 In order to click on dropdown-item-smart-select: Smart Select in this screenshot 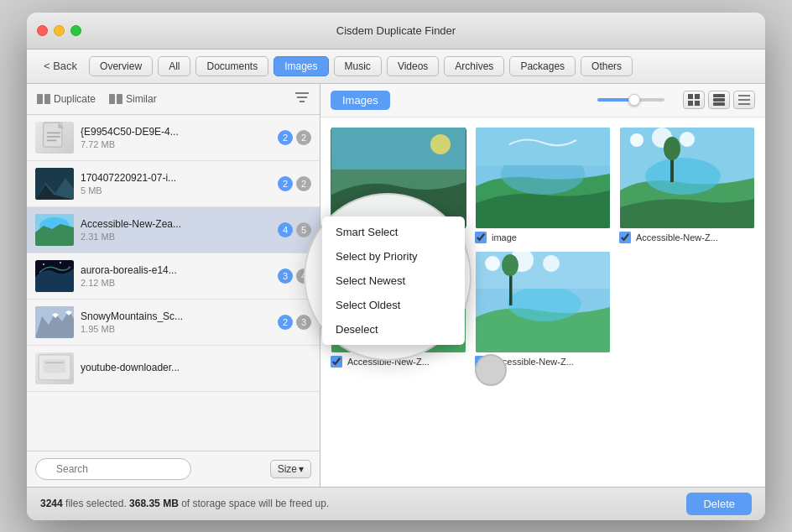, I will do `click(393, 232)`.